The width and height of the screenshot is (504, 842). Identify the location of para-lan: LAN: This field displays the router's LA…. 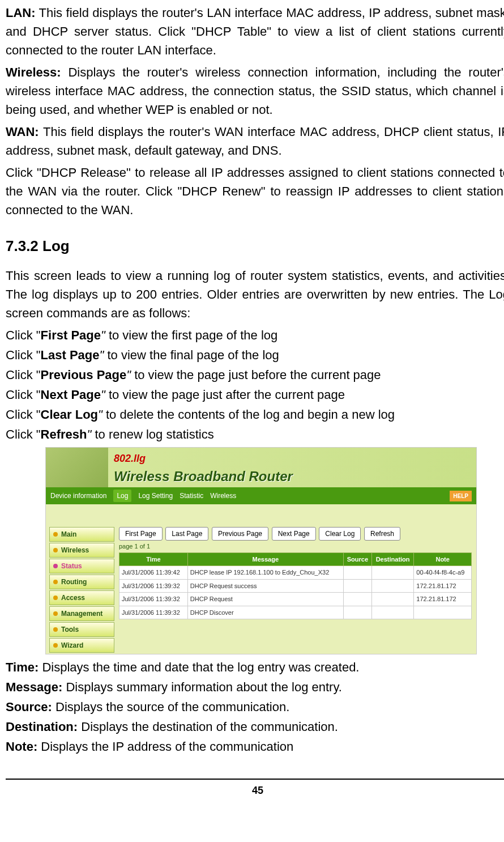
(255, 32).